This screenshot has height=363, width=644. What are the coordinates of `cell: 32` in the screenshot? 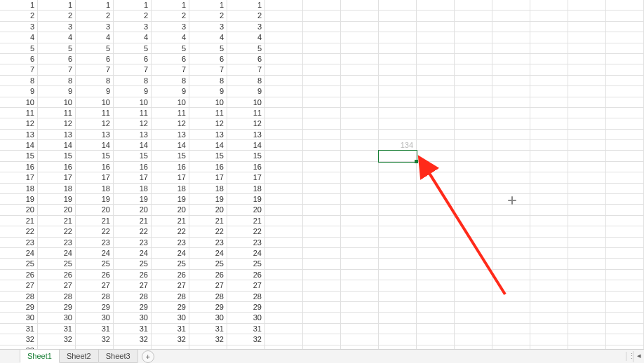 It's located at (170, 339).